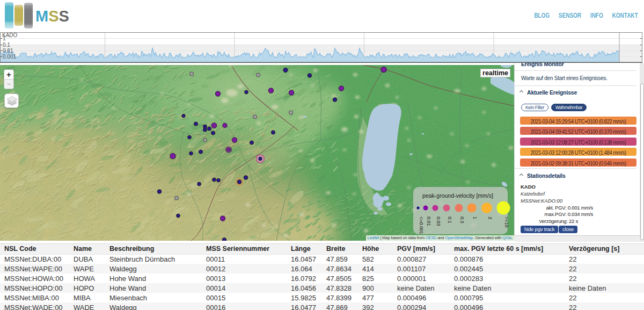 Image resolution: width=644 pixels, height=310 pixels. Describe the element at coordinates (507, 222) in the screenshot. I see `svg-text: >=10` at that location.